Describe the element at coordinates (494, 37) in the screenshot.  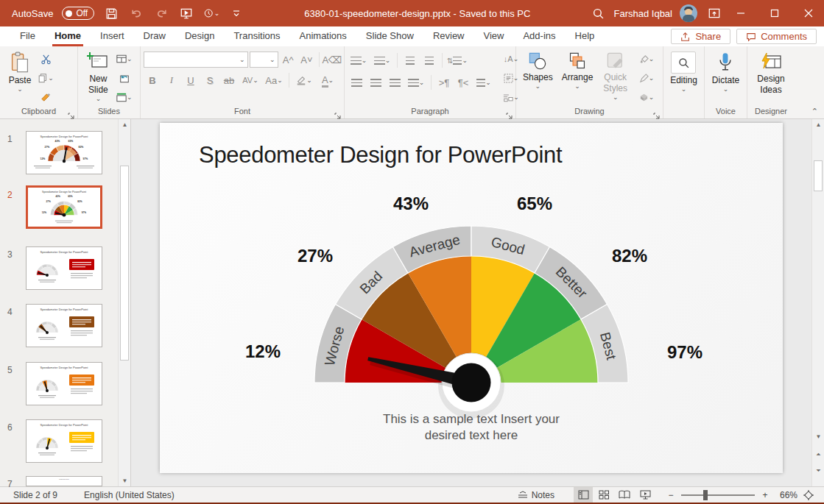
I see `ribbon-tab-view: View` at that location.